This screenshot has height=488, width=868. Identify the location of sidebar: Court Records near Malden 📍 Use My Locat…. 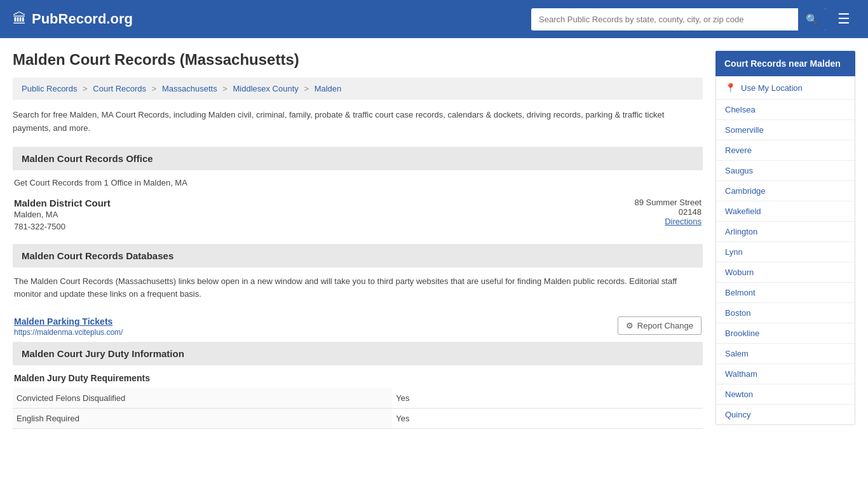
(785, 240).